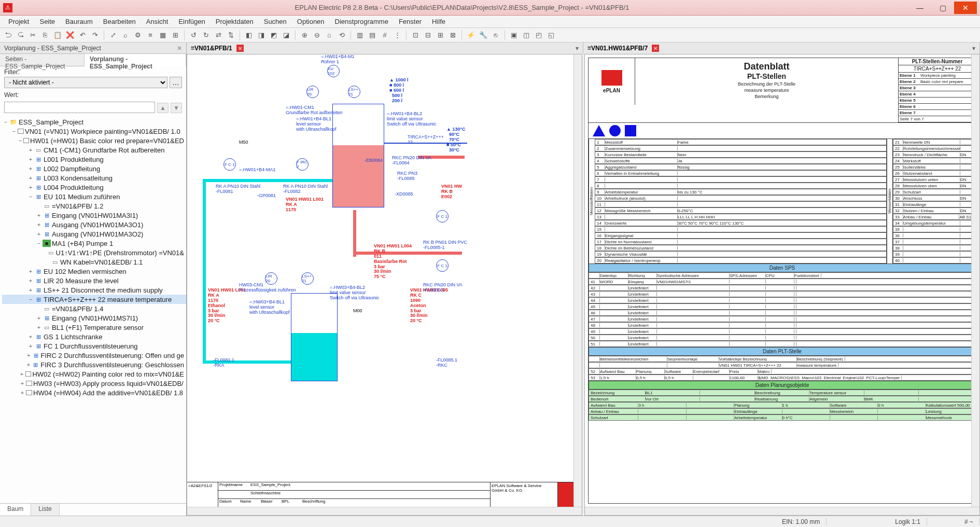 Image resolution: width=980 pixels, height=527 pixels. What do you see at coordinates (439, 22) in the screenshot?
I see `menu-hilfe: Hilfe` at bounding box center [439, 22].